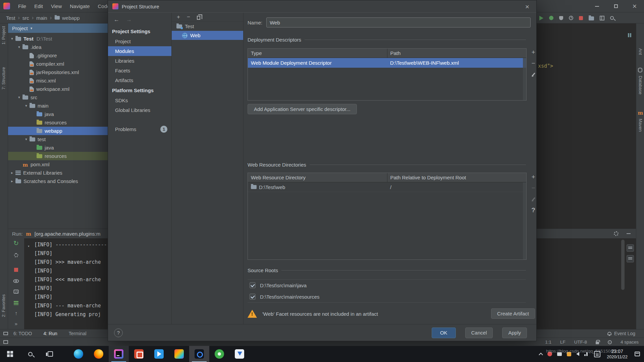 This screenshot has width=644, height=362. I want to click on copy-icon, so click(199, 18).